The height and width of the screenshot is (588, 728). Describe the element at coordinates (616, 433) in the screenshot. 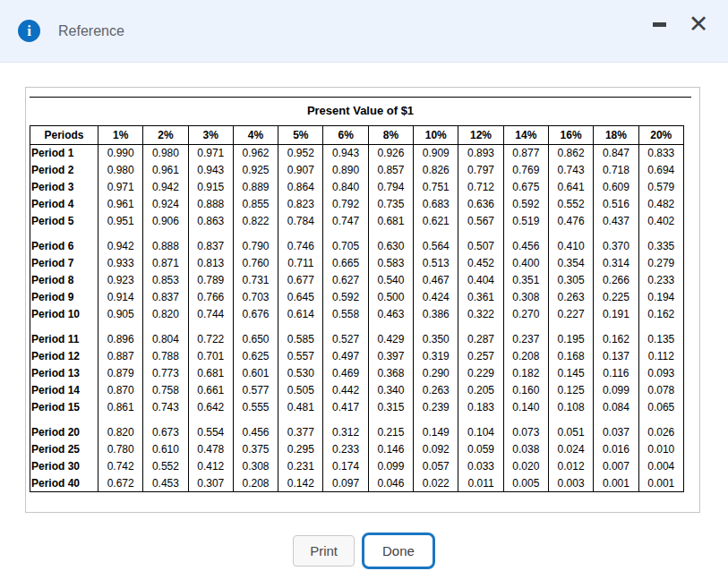

I see `pv-value-cell: 0.037` at that location.